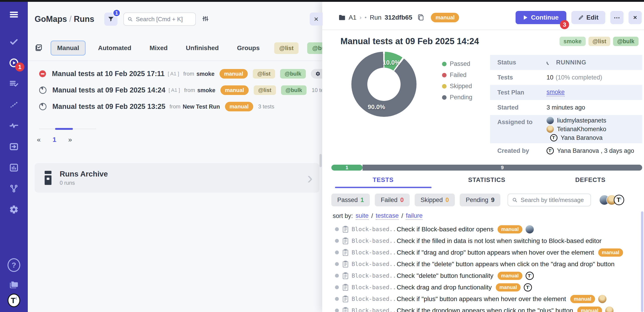  I want to click on sort-by-failure: failure, so click(414, 216).